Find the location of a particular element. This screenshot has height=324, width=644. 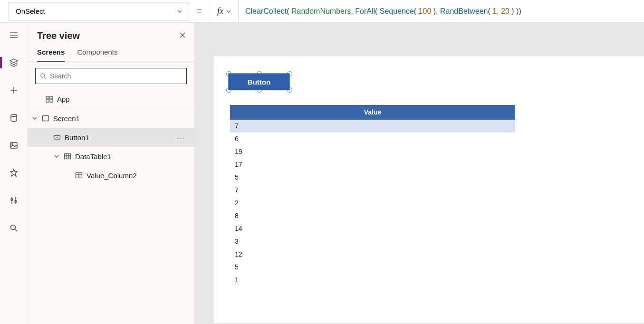

formula-token: 1 is located at coordinates (494, 11).